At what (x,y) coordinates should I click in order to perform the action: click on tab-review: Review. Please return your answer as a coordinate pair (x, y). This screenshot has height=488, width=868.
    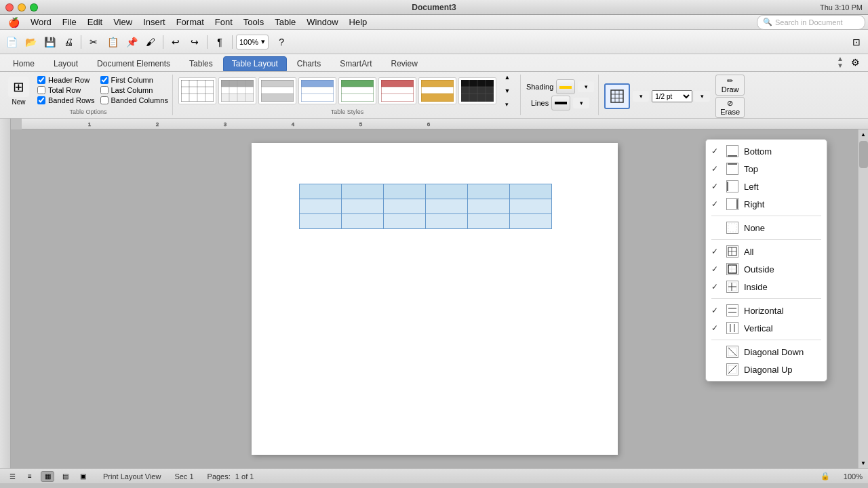
    Looking at the image, I should click on (404, 64).